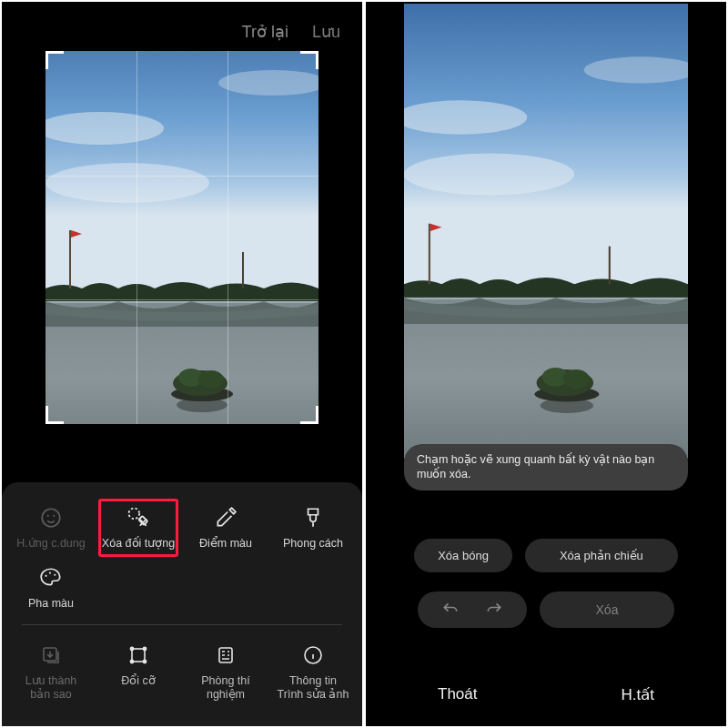 The image size is (728, 728). Describe the element at coordinates (226, 543) in the screenshot. I see `tool-label: Điểm màu` at that location.